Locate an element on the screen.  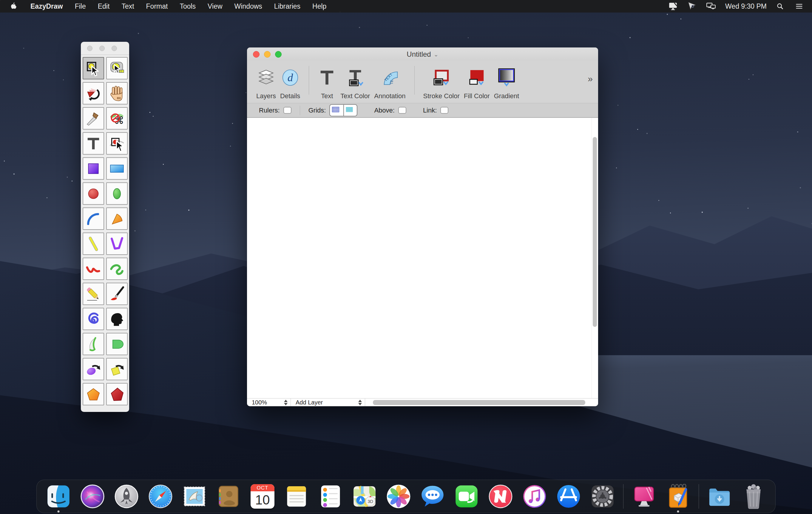
toolbar-item-text-color: Text Color is located at coordinates (355, 82).